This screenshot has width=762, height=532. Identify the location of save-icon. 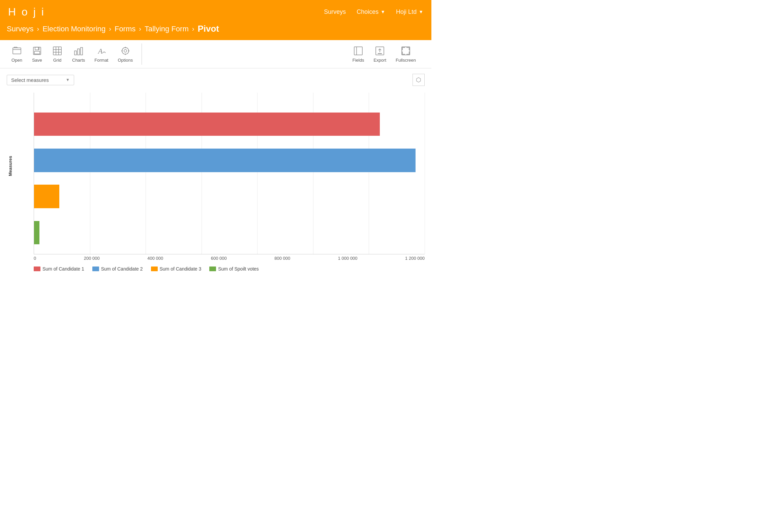
(37, 51).